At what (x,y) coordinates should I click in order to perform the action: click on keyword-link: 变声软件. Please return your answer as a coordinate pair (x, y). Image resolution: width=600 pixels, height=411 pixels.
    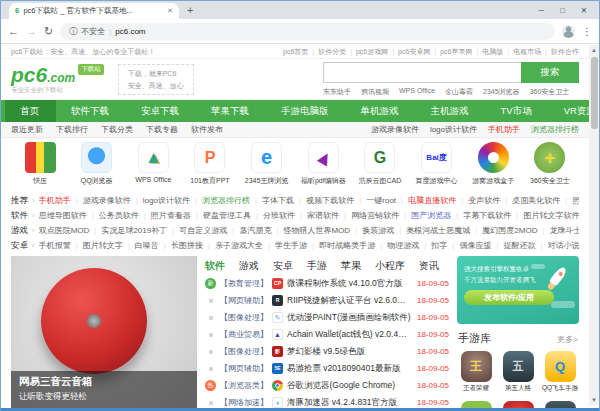
    Looking at the image, I should click on (478, 200).